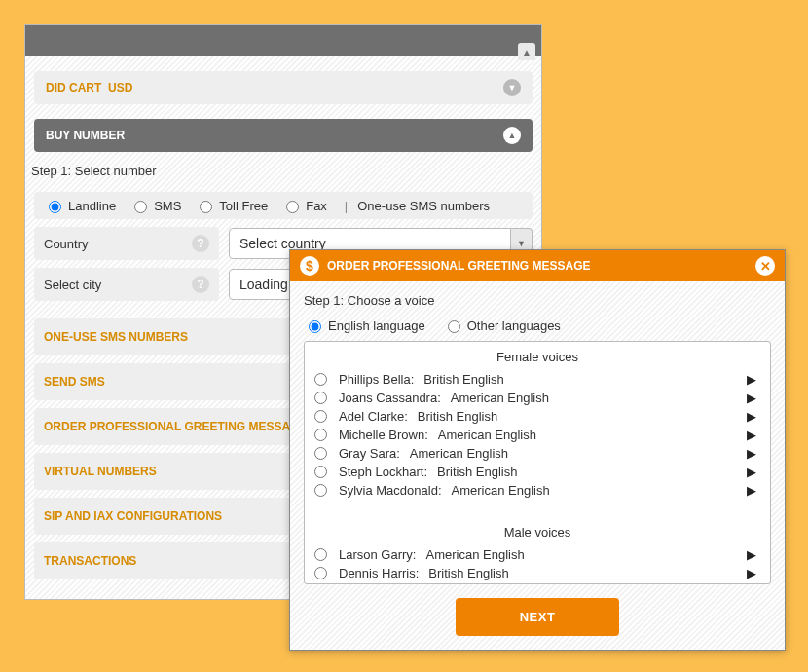  I want to click on radio-english: English language, so click(364, 325).